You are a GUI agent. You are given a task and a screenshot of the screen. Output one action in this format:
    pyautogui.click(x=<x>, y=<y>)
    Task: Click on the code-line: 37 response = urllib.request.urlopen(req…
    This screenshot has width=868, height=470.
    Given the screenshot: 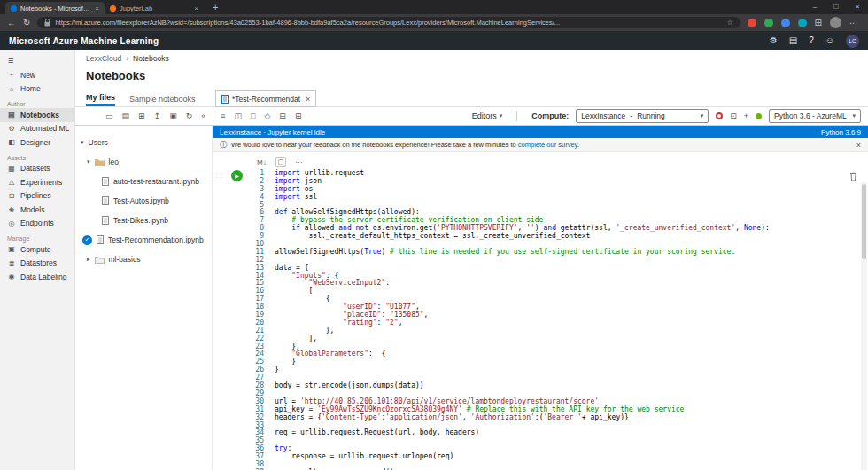 What is the action you would take?
    pyautogui.click(x=544, y=457)
    